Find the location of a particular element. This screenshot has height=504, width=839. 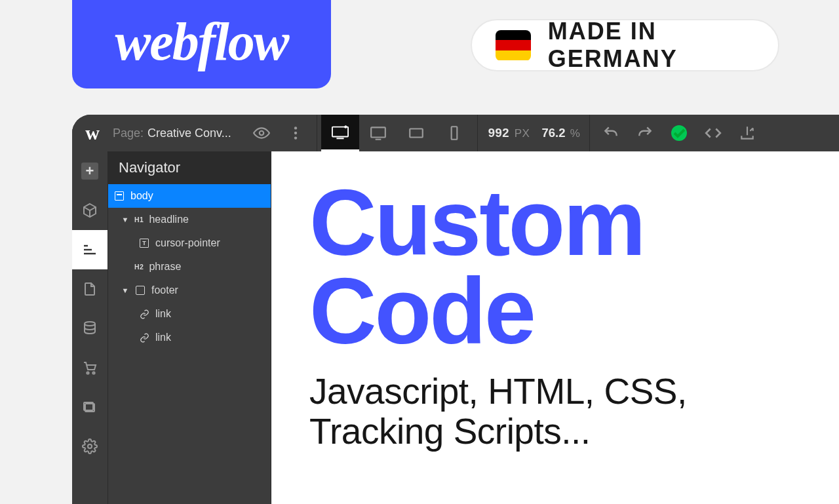

page-name: Creative Conv... is located at coordinates (189, 134).